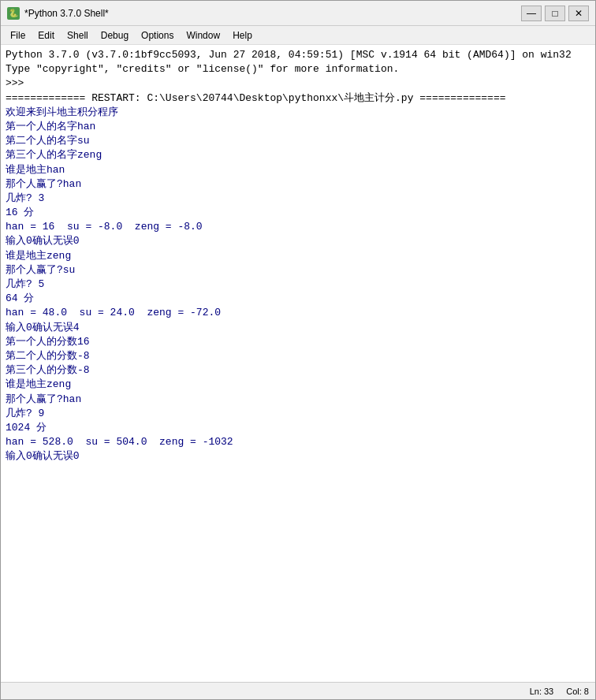  What do you see at coordinates (298, 227) in the screenshot?
I see `shell-line: han = 16 su = -8.0 zeng = -8.0` at bounding box center [298, 227].